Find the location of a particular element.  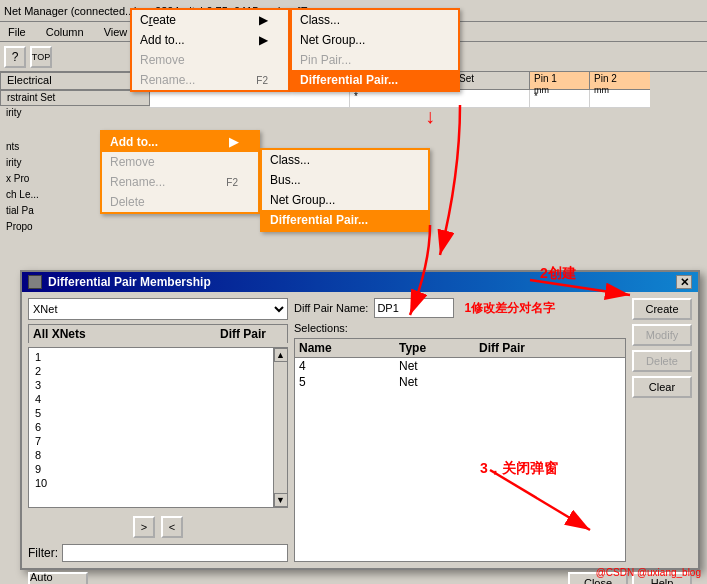

list-body: 1 2 3 4 5 6 7 8 9 10 ▲ ▼ is located at coordinates (158, 428).